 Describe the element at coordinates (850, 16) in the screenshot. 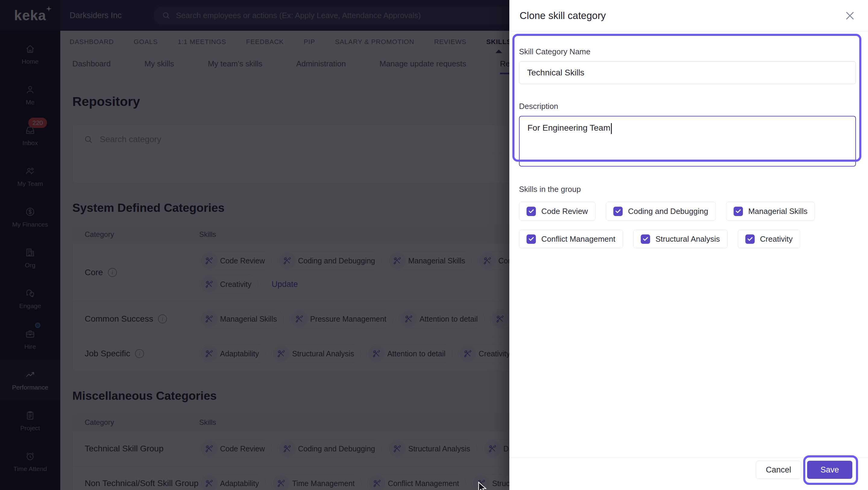

I see `close-icon` at that location.